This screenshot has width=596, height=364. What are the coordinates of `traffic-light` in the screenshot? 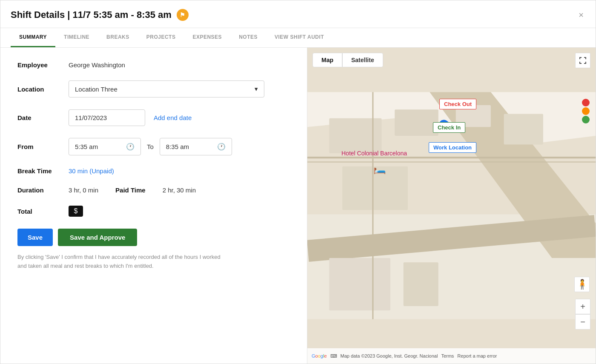 It's located at (586, 111).